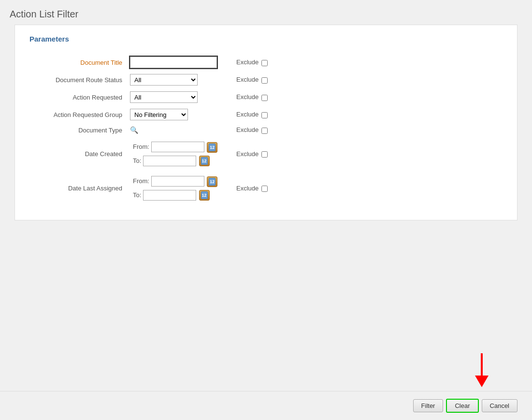 The width and height of the screenshot is (532, 420). I want to click on action-requested-select: All, so click(164, 97).